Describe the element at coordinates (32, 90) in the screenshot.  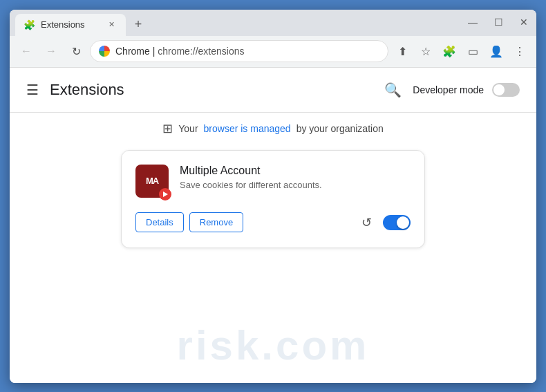
I see `hamburger-icon: ☰` at that location.